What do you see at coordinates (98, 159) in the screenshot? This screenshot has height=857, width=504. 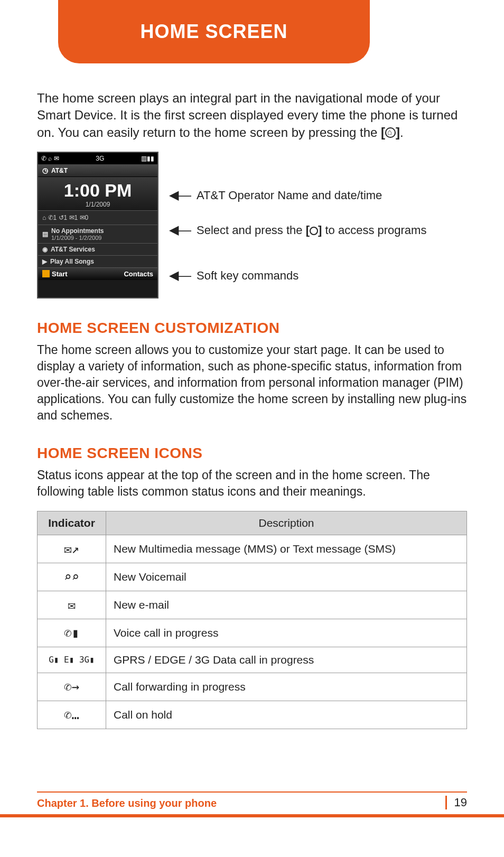 I see `phone-status-bar: ✆ ⌕ ✉ 3G ▥▮▮` at bounding box center [98, 159].